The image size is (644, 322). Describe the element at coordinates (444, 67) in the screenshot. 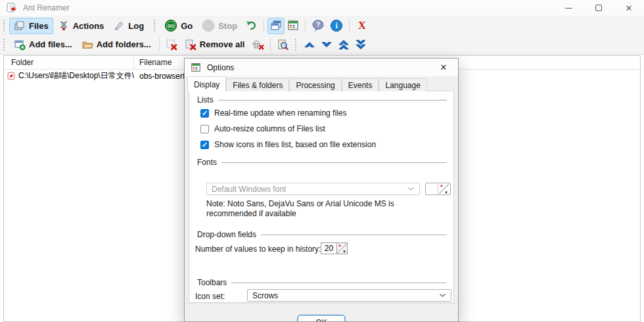

I see `dialog-close-button: ✕` at that location.